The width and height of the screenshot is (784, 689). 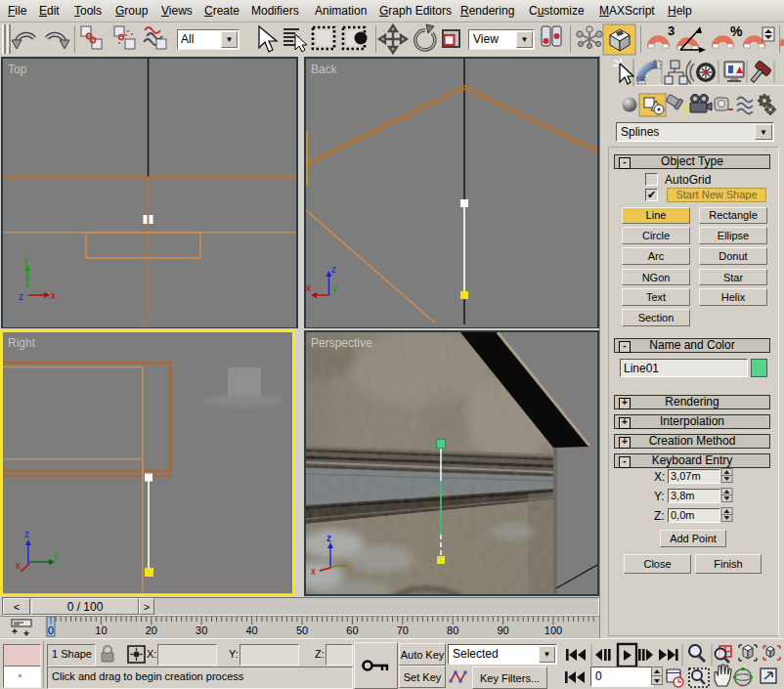 What do you see at coordinates (403, 630) in the screenshot?
I see `svg-text: 70` at bounding box center [403, 630].